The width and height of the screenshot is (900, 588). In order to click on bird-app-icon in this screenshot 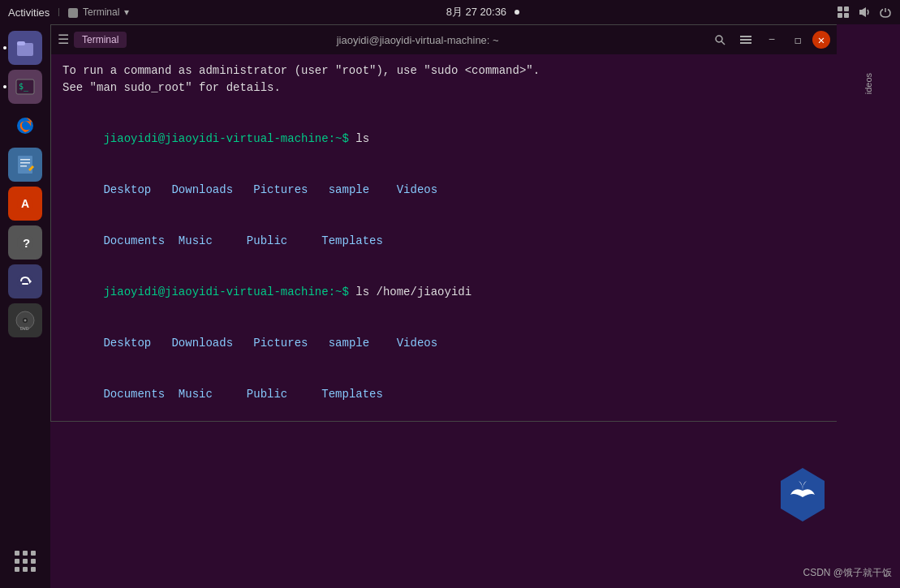, I will do `click(803, 495)`.